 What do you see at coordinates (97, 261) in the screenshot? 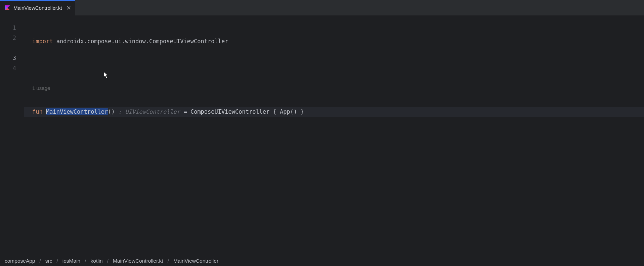
I see `breadcrumb-item: kotlin` at bounding box center [97, 261].